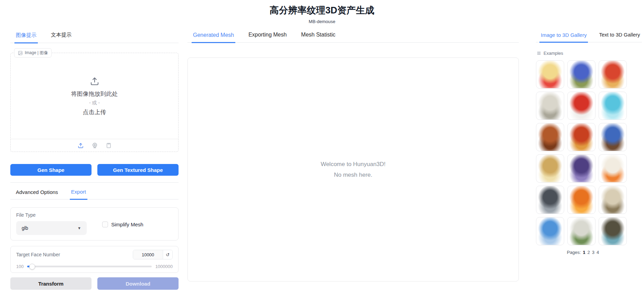 The image size is (644, 298). What do you see at coordinates (122, 224) in the screenshot?
I see `simplify-mesh-row: Simplify Mesh` at bounding box center [122, 224].